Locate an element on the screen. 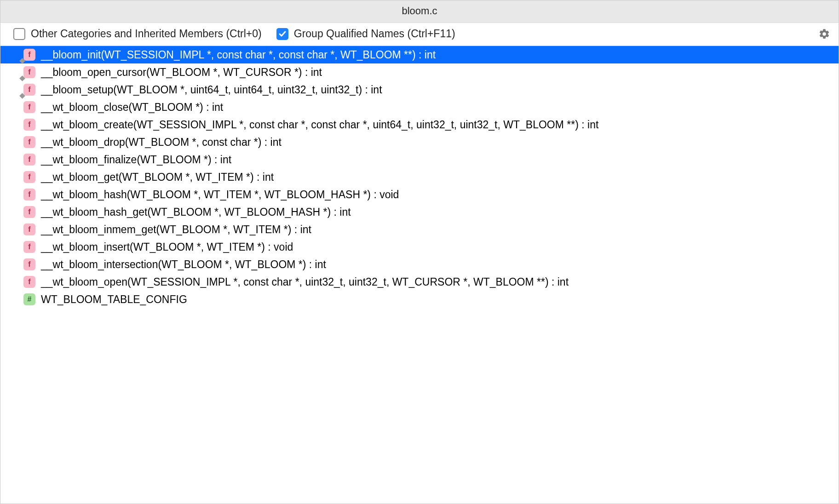 This screenshot has height=504, width=839. gear-icon is located at coordinates (824, 34).